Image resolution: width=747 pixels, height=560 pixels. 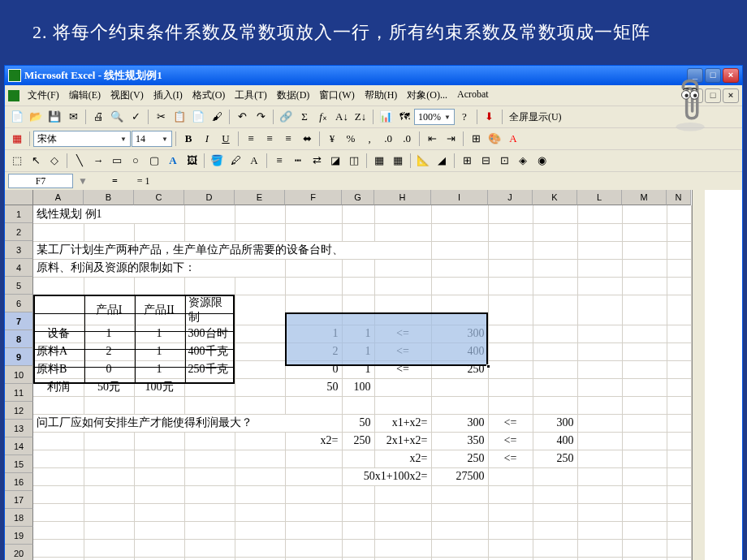 I want to click on line-color-button: 🖊, so click(x=235, y=161).